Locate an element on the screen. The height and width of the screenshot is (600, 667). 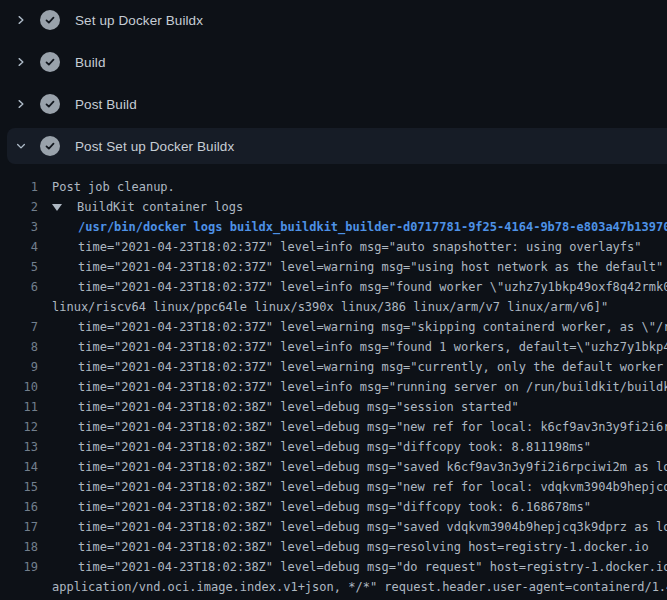
log-line: 19time="2021-04-23T18:02:38Z" level=debu… is located at coordinates (334, 567).